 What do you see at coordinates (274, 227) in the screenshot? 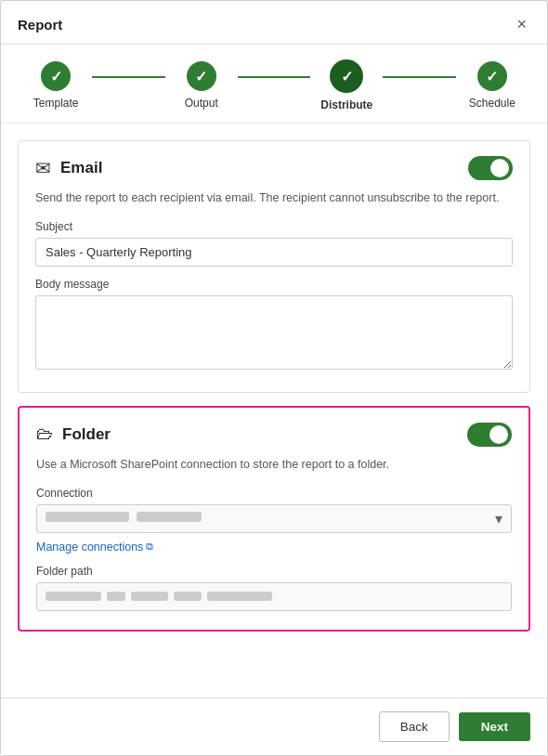
I see `subject-label: Subject` at bounding box center [274, 227].